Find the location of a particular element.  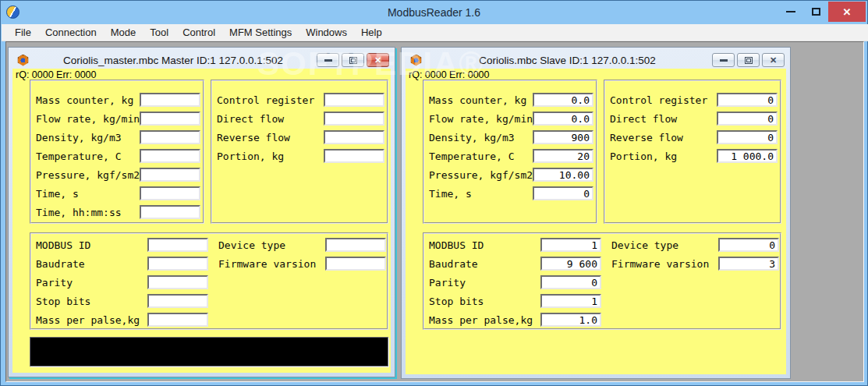

menu-item-mfm-settings: MFM Settings is located at coordinates (260, 33).